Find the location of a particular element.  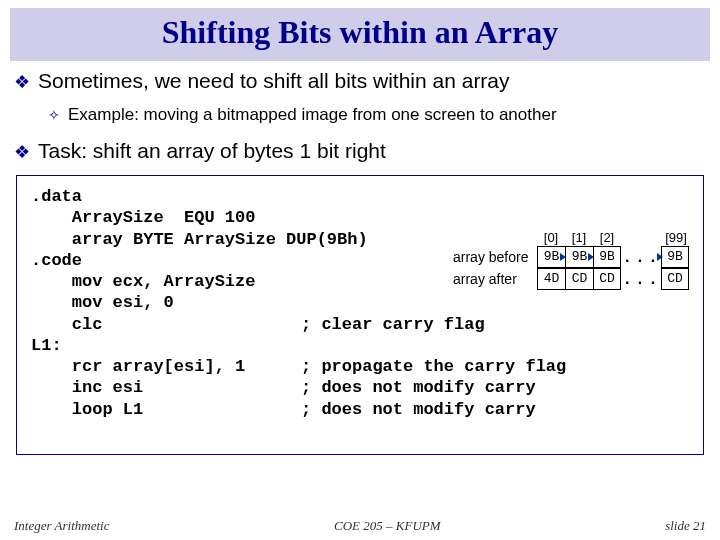

label-before: array before is located at coordinates (495, 258).